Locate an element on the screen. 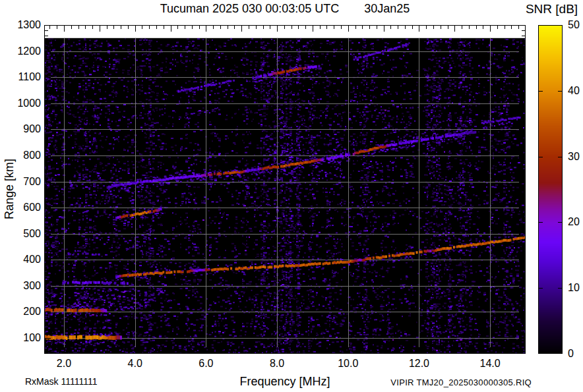 The image size is (583, 392). rxmask-label: RxMask 11111111 is located at coordinates (61, 381).